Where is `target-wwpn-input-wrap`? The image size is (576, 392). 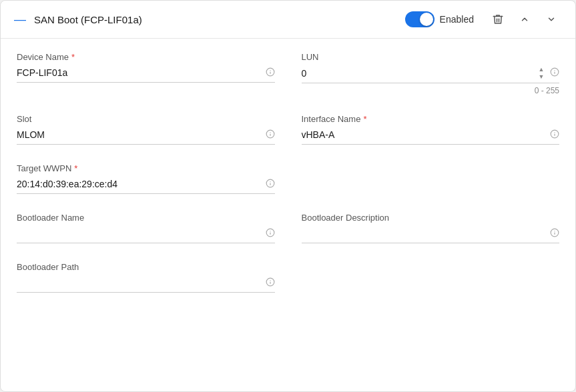 target-wwpn-input-wrap is located at coordinates (146, 185).